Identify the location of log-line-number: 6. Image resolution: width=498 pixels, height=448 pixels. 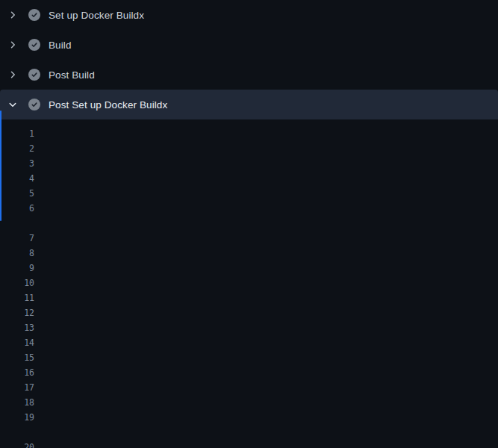
(17, 208).